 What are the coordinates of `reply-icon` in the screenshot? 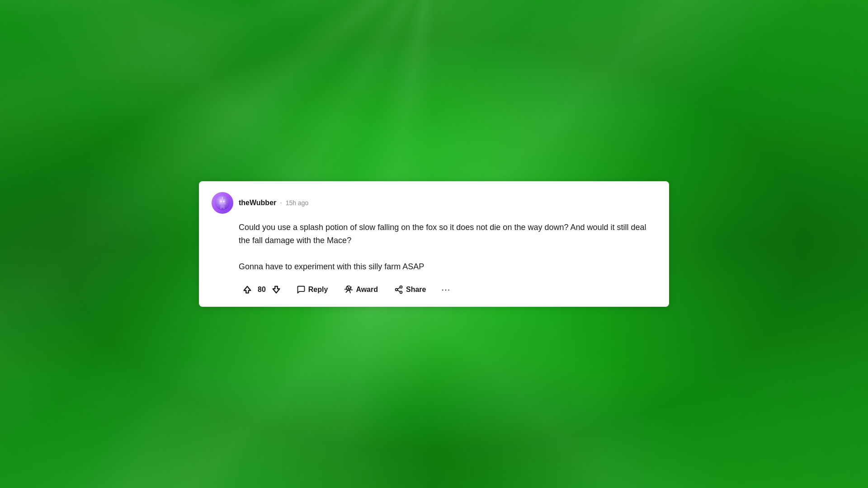 It's located at (301, 290).